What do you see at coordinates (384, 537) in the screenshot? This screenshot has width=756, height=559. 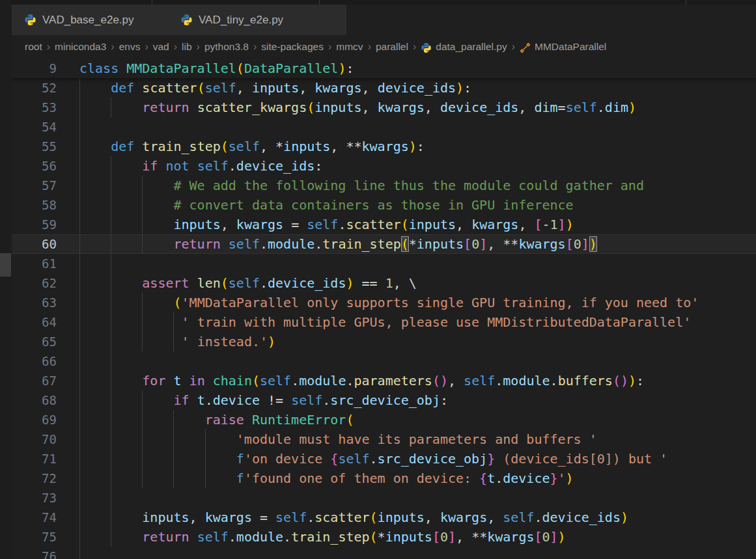 I see `code-line: 75 return self.module.train_step(*inputs…` at bounding box center [384, 537].